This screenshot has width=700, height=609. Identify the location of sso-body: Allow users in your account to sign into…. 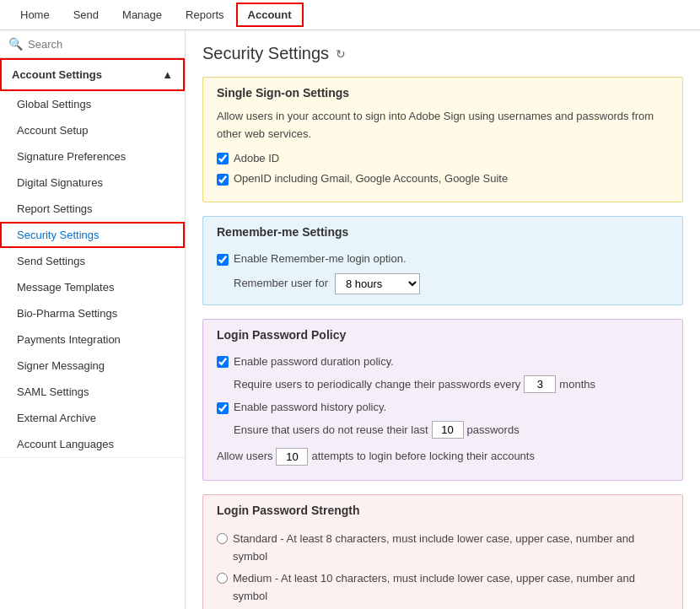
(443, 154).